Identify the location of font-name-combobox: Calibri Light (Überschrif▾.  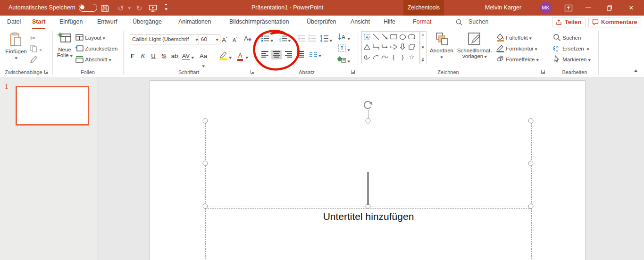
(165, 39).